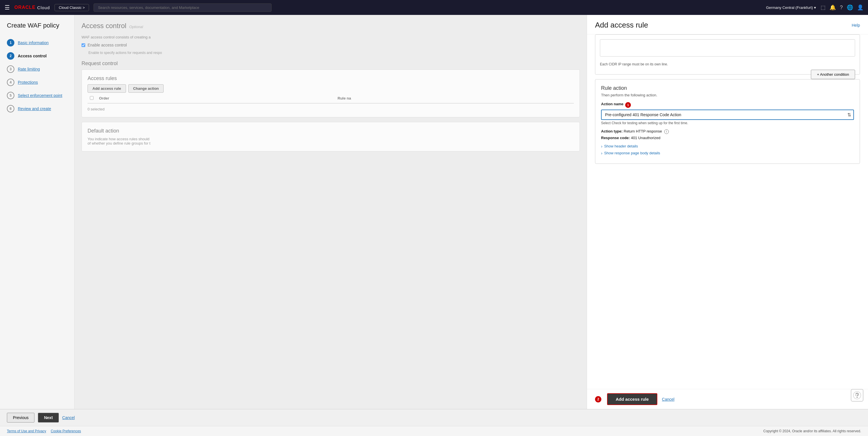  Describe the element at coordinates (833, 7) in the screenshot. I see `bell-icon: 🔔` at that location.